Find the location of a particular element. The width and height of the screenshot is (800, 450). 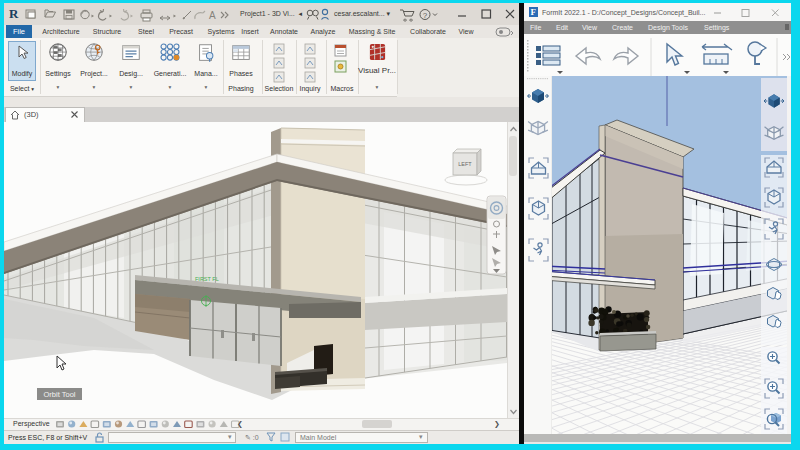

svg-text: Orbit Tool is located at coordinates (60, 394).